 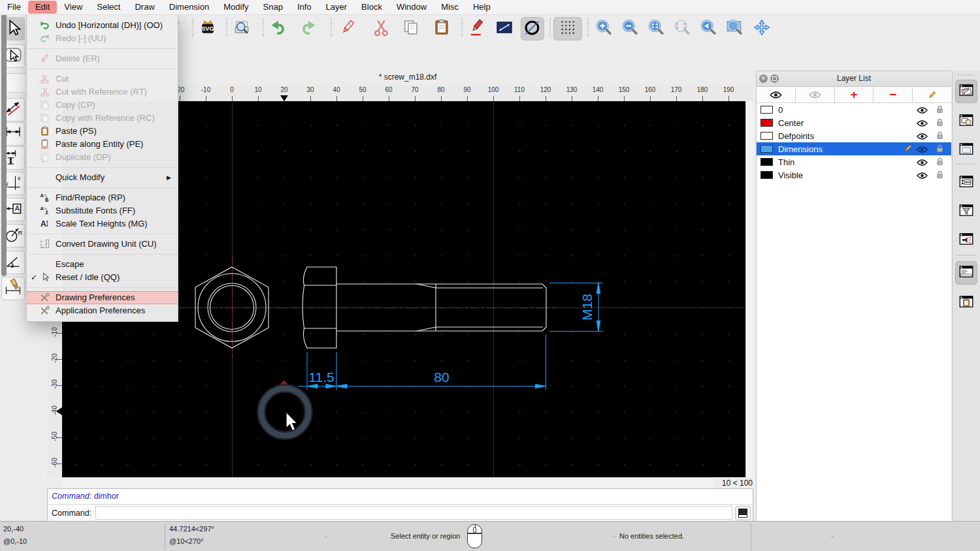 I want to click on zoom-selection-button, so click(x=682, y=29).